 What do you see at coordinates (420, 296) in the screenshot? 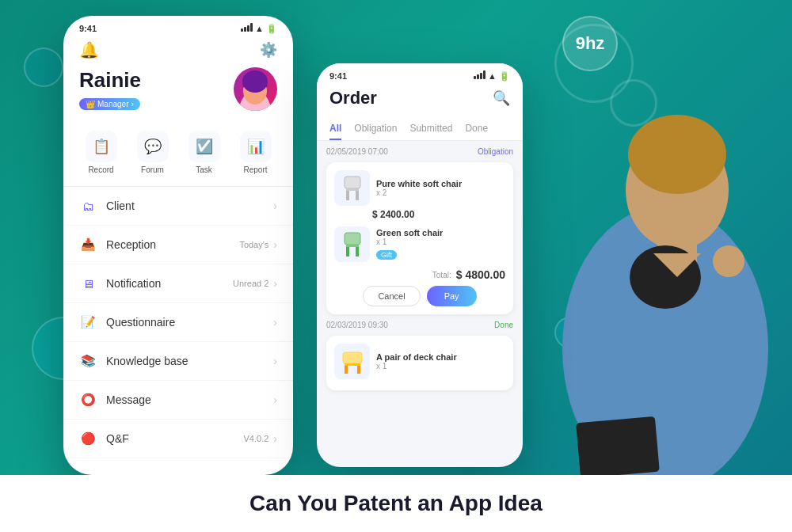
I see `action-row: Cancel Pay` at bounding box center [420, 296].